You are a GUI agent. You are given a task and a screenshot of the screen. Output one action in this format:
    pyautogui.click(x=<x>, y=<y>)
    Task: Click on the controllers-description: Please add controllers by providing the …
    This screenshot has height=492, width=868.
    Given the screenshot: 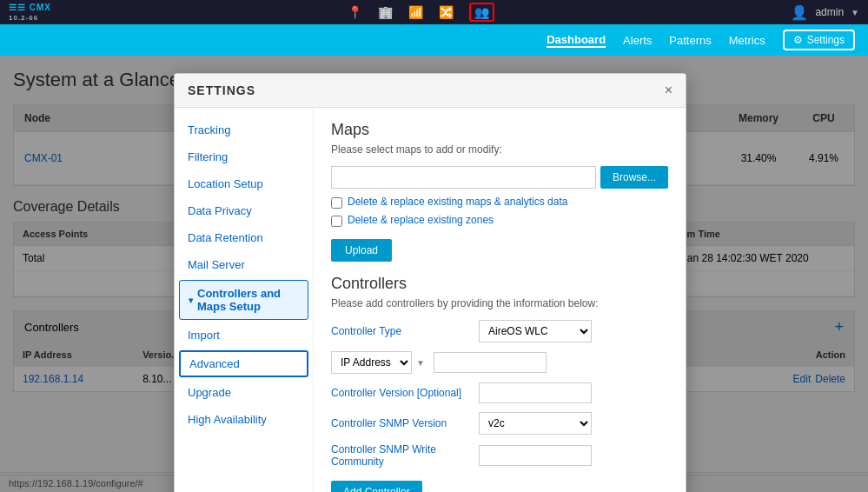 What is the action you would take?
    pyautogui.click(x=500, y=303)
    